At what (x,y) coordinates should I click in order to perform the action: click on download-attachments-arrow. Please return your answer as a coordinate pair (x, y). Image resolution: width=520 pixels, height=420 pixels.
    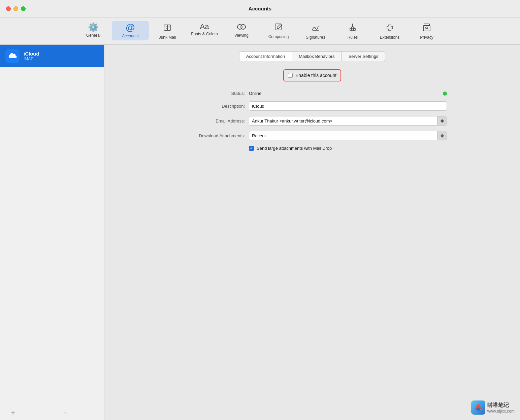
    Looking at the image, I should click on (442, 136).